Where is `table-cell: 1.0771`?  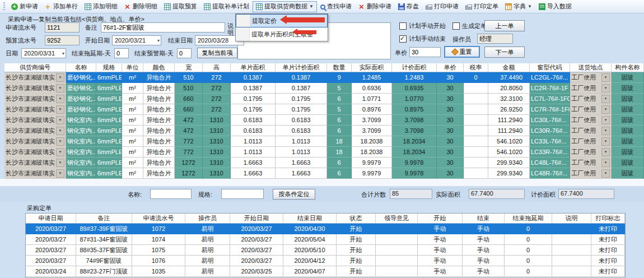 table-cell: 1.0771 is located at coordinates (372, 99).